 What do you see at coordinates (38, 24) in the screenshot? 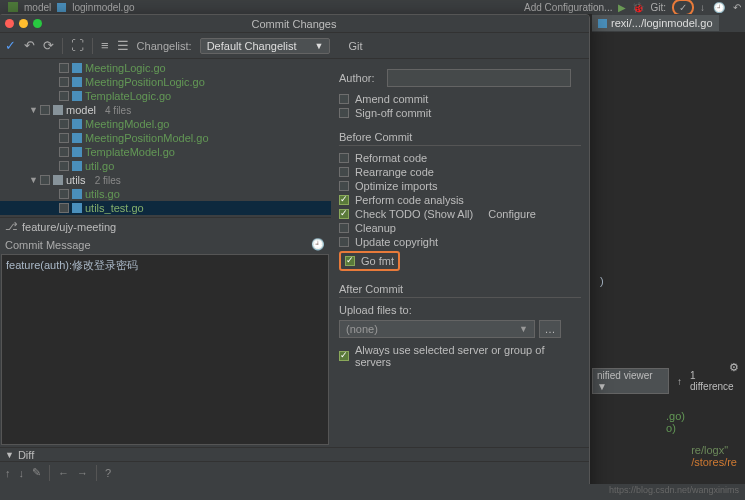
I see `zoom-icon` at bounding box center [38, 24].